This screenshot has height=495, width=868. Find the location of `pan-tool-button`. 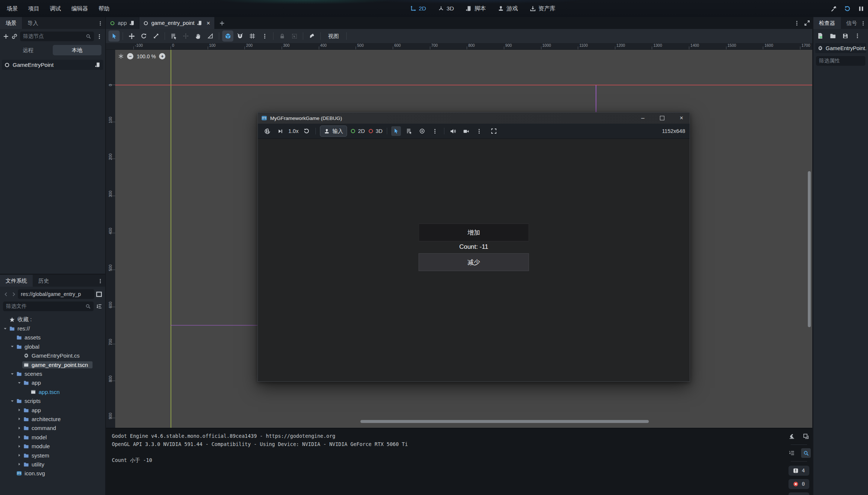

pan-tool-button is located at coordinates (198, 36).